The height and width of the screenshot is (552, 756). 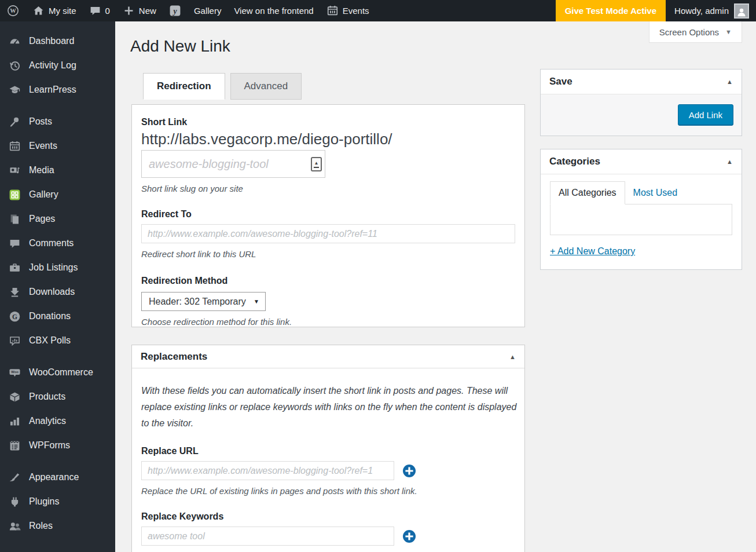 What do you see at coordinates (50, 316) in the screenshot?
I see `sidebar-item-label: Donations` at bounding box center [50, 316].